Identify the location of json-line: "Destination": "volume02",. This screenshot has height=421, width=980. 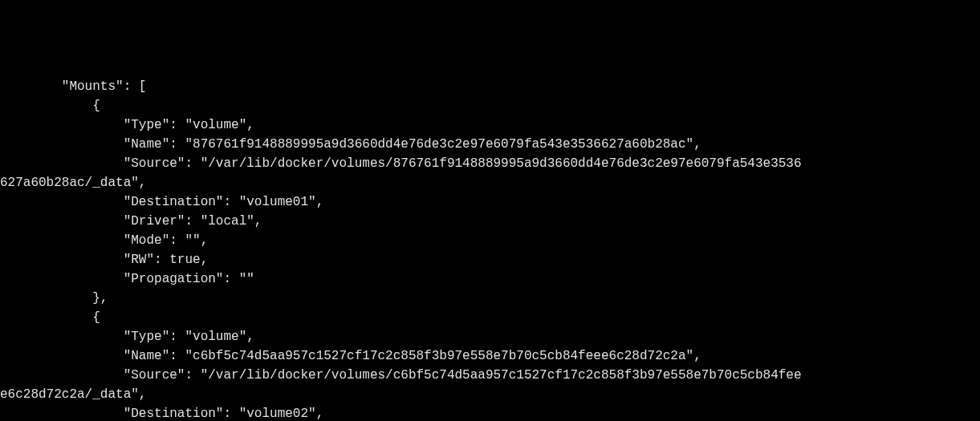
(162, 414).